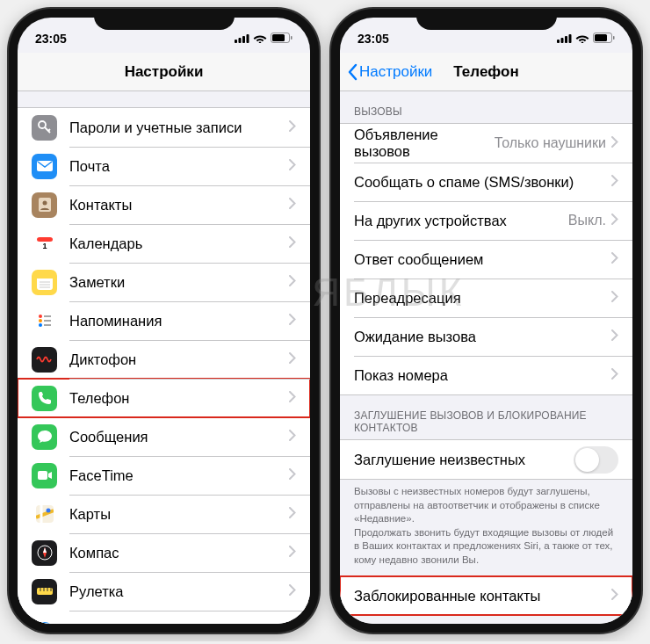 The height and width of the screenshot is (644, 650). Describe the element at coordinates (439, 460) in the screenshot. I see `row-label: Заглушение неизвестных` at that location.